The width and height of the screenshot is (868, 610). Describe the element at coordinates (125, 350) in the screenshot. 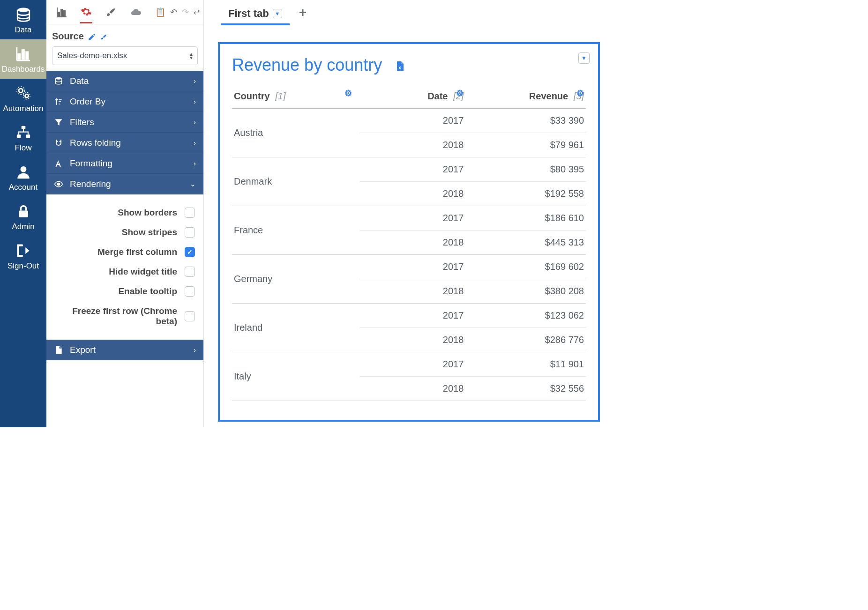

I see `section-export: Export ›` at that location.